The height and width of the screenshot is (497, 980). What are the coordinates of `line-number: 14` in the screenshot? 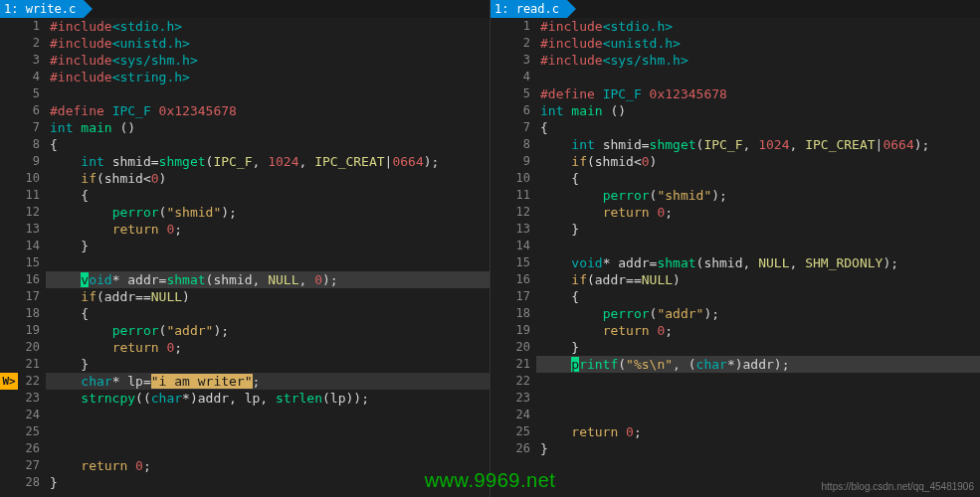 It's located at (32, 247).